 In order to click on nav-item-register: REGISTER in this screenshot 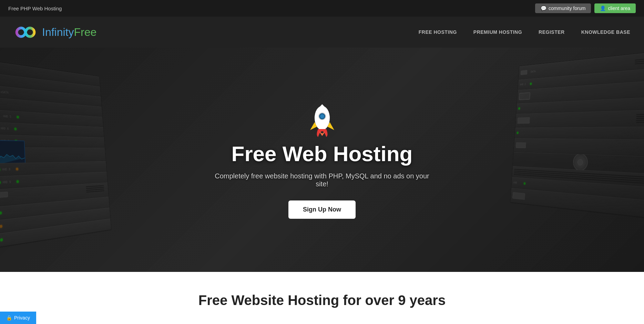, I will do `click(552, 32)`.